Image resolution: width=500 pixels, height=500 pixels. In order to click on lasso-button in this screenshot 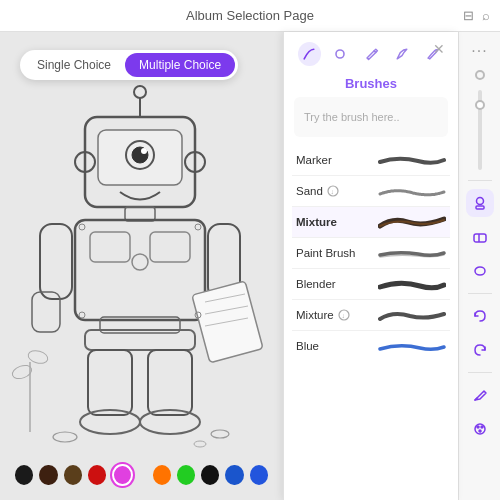, I will do `click(480, 271)`.